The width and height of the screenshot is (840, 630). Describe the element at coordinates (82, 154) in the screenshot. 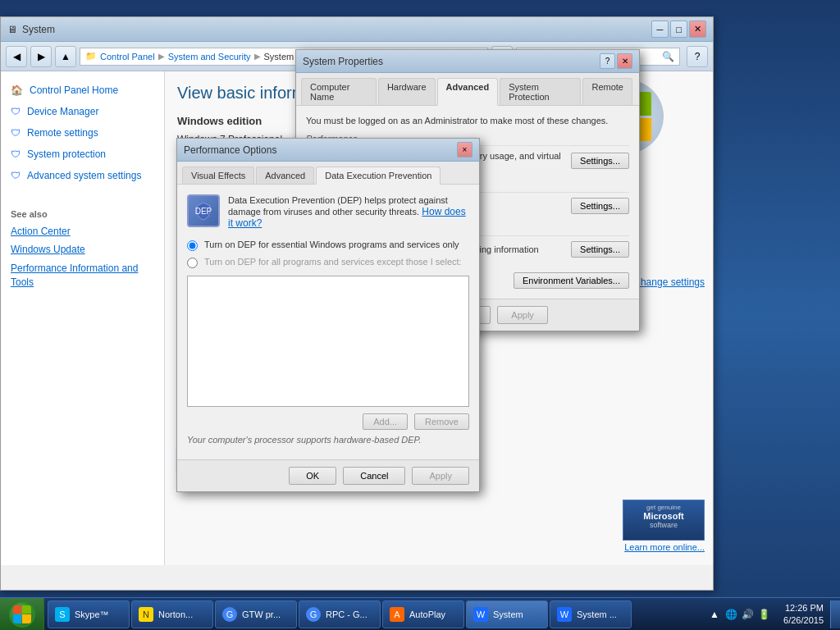

I see `sidebar-item-system-protection: 🛡 System protection` at that location.